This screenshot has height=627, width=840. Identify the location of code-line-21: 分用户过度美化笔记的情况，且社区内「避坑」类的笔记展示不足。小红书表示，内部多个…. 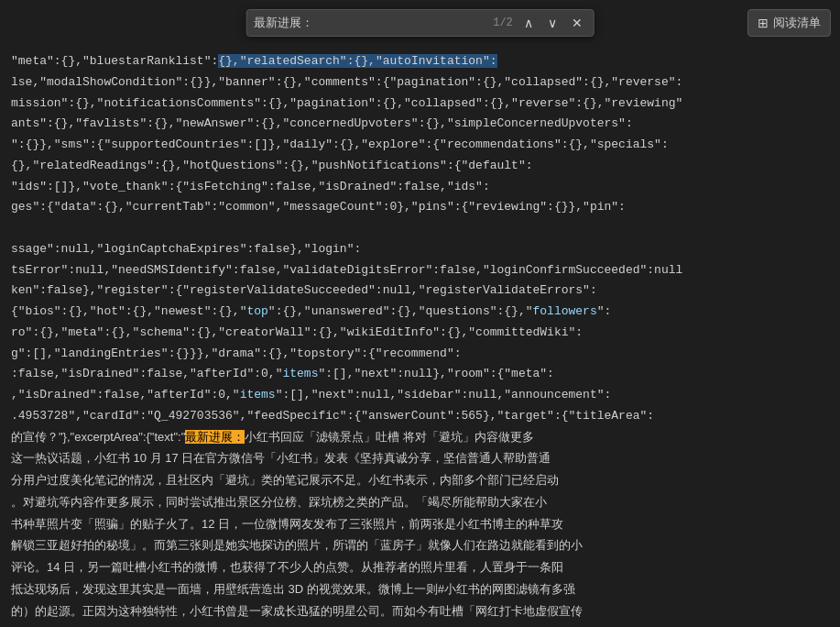
(420, 481).